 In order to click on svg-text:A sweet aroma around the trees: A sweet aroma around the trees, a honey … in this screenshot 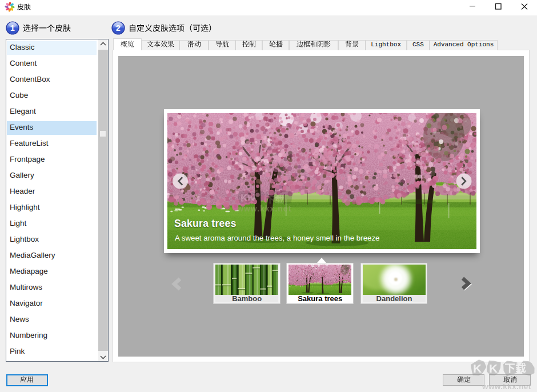, I will do `click(277, 238)`.